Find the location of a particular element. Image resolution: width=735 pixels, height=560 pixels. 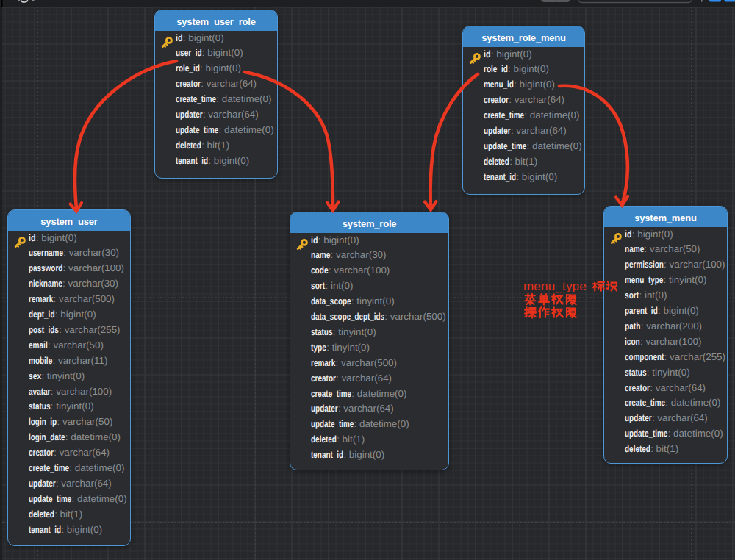

svg-text: data_scope_dept_ids is located at coordinates (348, 316).